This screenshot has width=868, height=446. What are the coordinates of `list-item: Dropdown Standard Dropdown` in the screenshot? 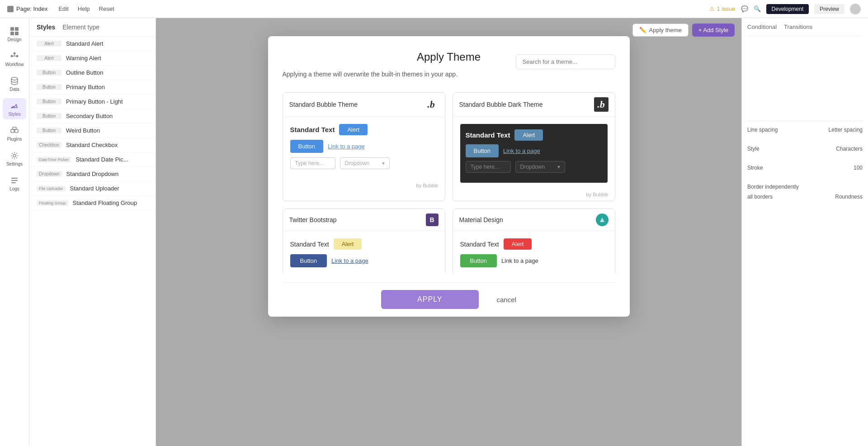 It's located at (92, 174).